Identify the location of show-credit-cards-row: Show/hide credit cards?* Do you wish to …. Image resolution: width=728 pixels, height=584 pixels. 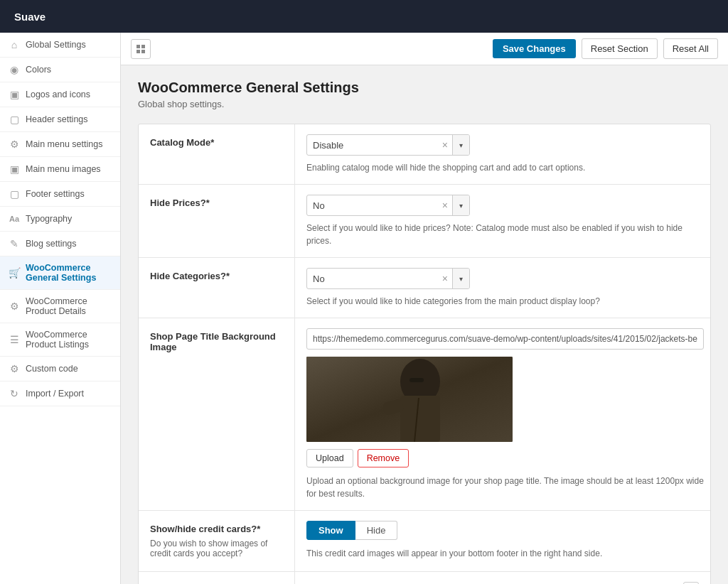
(424, 541).